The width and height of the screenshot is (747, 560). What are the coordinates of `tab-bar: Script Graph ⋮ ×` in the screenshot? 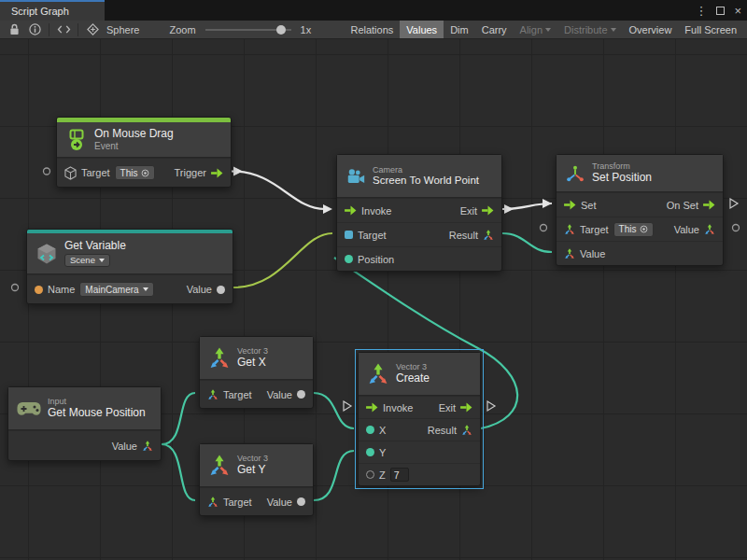 It's located at (374, 10).